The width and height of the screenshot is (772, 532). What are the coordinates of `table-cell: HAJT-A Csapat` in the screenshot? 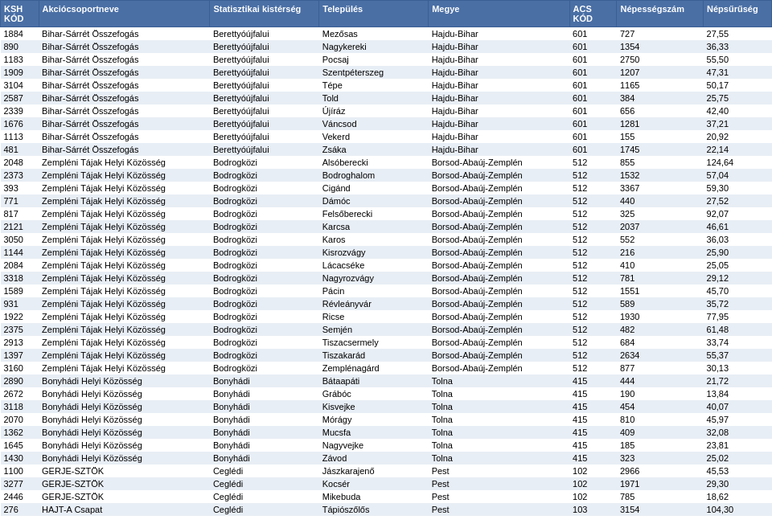 It's located at (124, 509).